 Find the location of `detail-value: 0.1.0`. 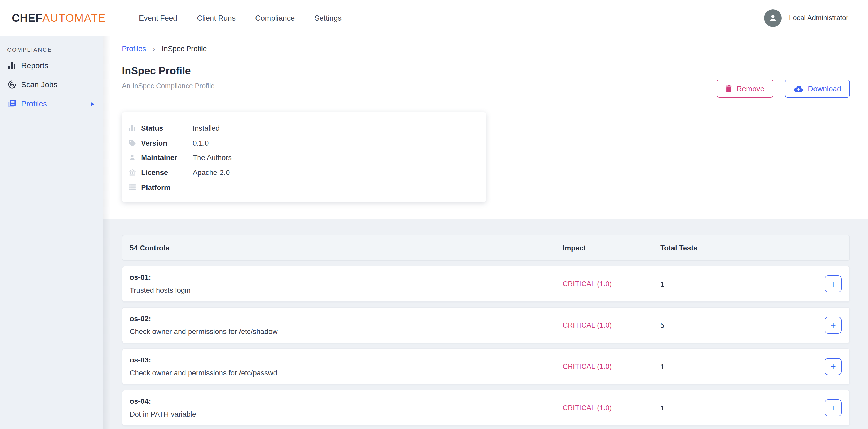

detail-value: 0.1.0 is located at coordinates (201, 143).